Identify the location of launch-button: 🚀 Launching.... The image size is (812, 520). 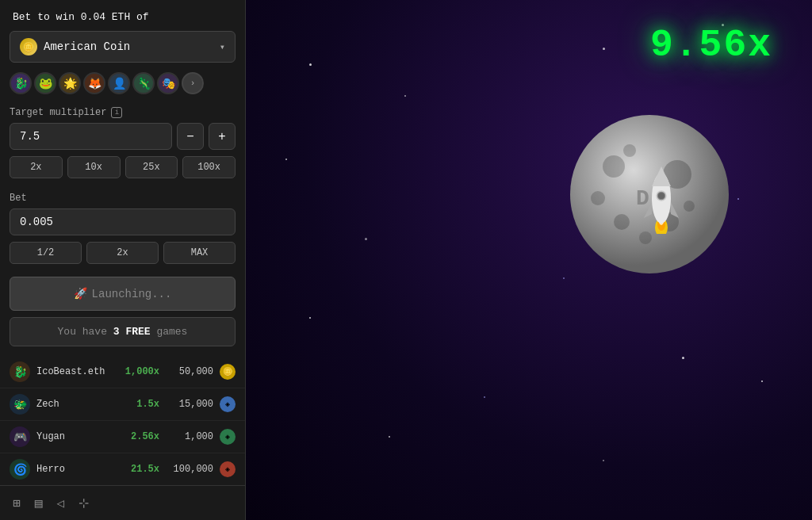
(122, 293).